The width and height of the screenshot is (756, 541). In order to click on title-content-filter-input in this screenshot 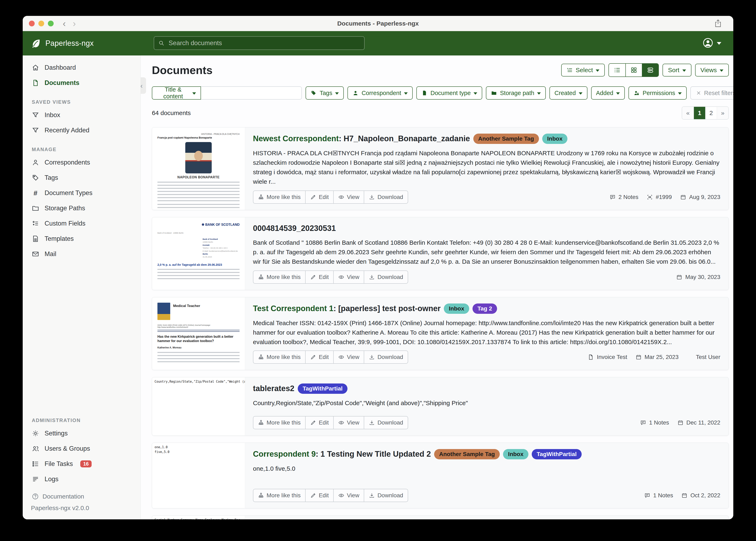, I will do `click(251, 93)`.